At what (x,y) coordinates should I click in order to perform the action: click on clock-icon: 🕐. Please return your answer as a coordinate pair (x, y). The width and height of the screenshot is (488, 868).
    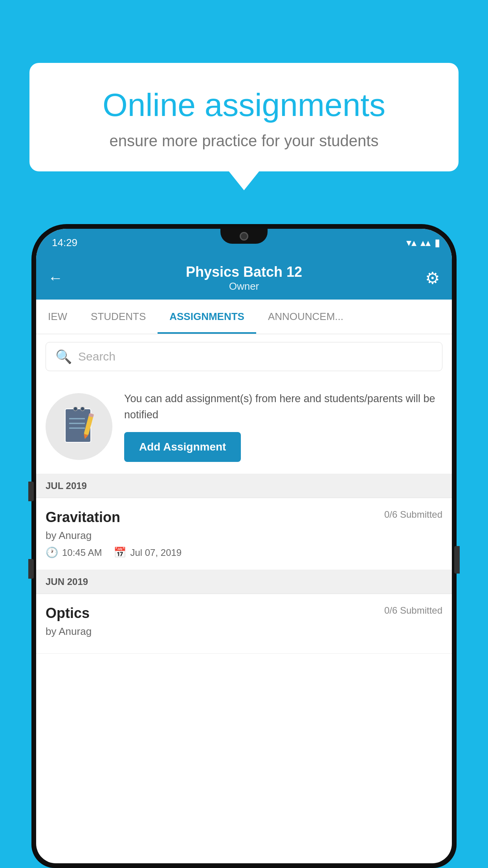
    Looking at the image, I should click on (52, 553).